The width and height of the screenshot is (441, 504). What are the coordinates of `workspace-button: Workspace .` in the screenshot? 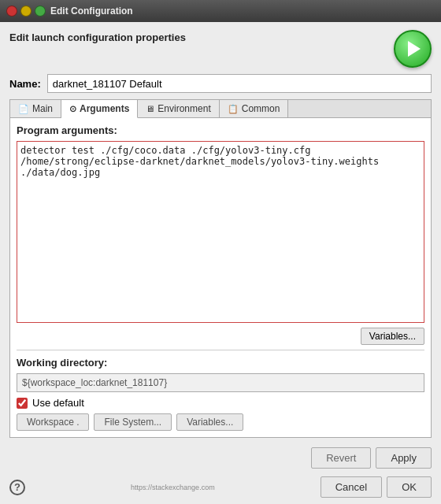 It's located at (53, 422).